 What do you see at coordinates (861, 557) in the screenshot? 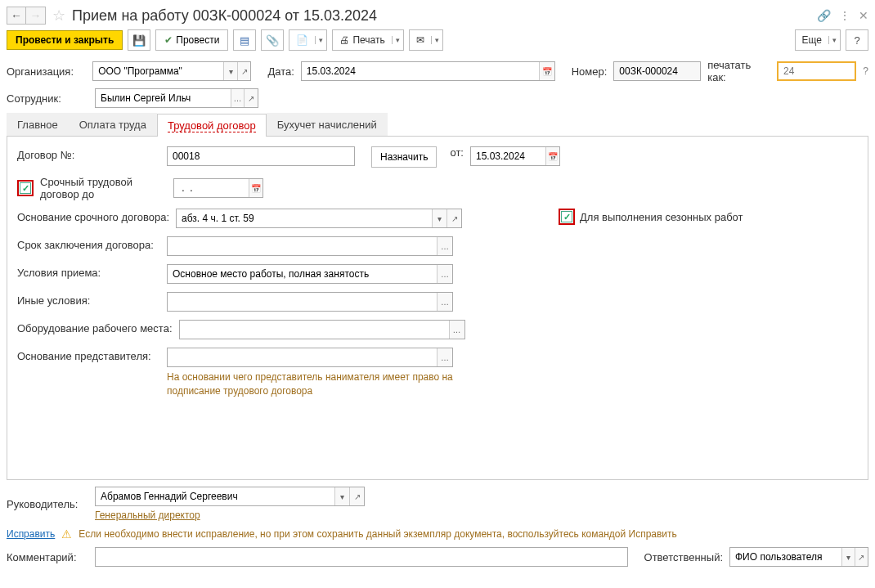
I see `responsible-open-icon: ↗` at bounding box center [861, 557].